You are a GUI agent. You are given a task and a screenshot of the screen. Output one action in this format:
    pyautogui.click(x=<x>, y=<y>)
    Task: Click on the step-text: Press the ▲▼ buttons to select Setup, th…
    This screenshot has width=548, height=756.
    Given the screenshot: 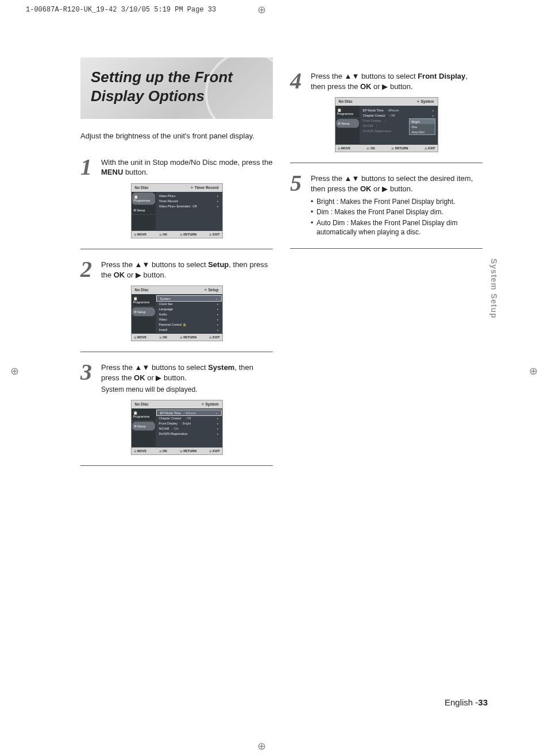 What is the action you would take?
    pyautogui.click(x=187, y=270)
    